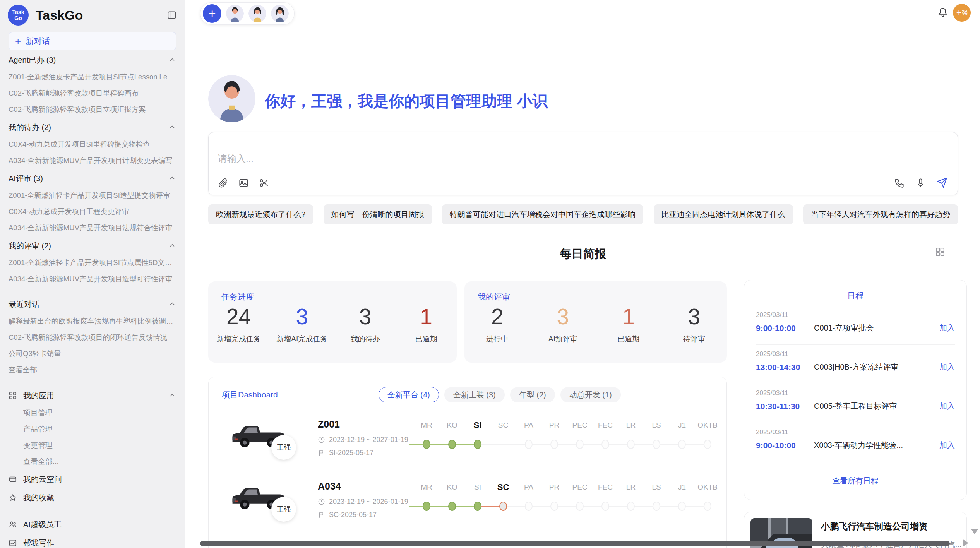 This screenshot has width=980, height=548. I want to click on milestone-fec: FEC, so click(605, 501).